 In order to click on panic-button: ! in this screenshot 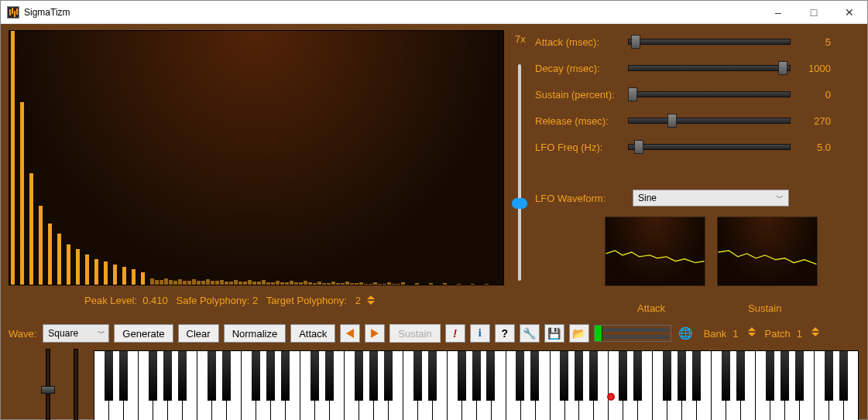, I will do `click(455, 333)`.